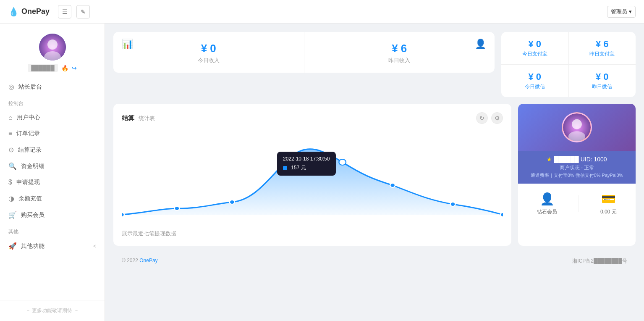  I want to click on logo-text: OnePay, so click(35, 12).